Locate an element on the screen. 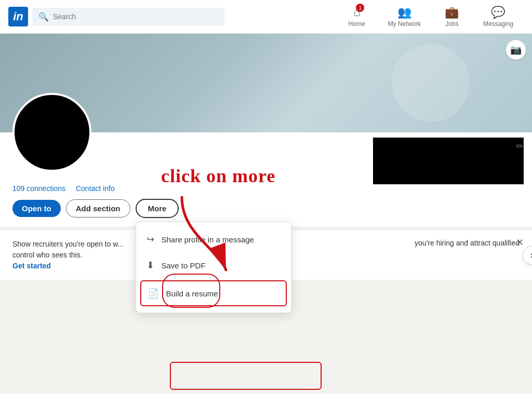 Image resolution: width=532 pixels, height=394 pixels. save-pdf-menu-item: ⬇ Save to PDF is located at coordinates (214, 265).